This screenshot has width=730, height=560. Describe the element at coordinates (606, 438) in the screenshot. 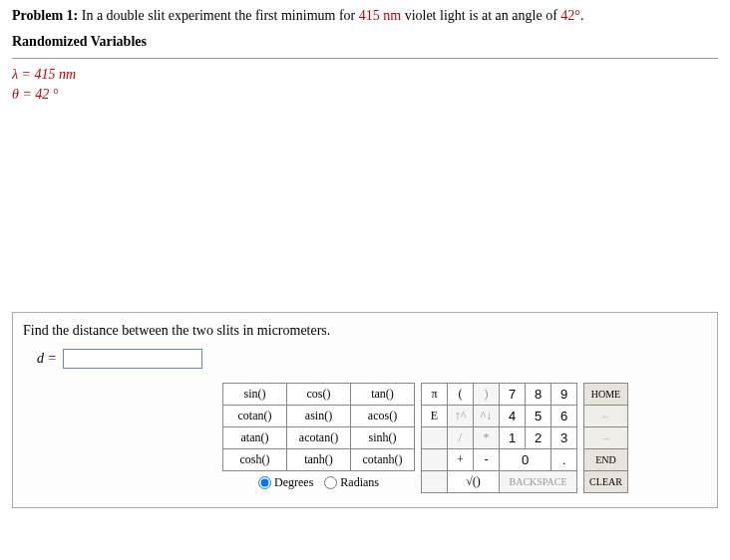

I see `control-table: HOME ← → END CLEAR` at that location.